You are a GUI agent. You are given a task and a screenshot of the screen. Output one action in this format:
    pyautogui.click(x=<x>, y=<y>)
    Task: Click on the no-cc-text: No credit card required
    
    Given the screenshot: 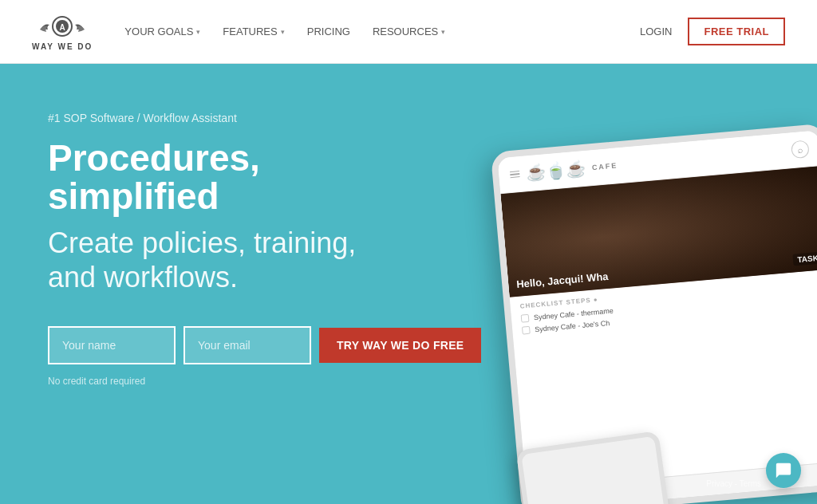 What is the action you would take?
    pyautogui.click(x=231, y=381)
    